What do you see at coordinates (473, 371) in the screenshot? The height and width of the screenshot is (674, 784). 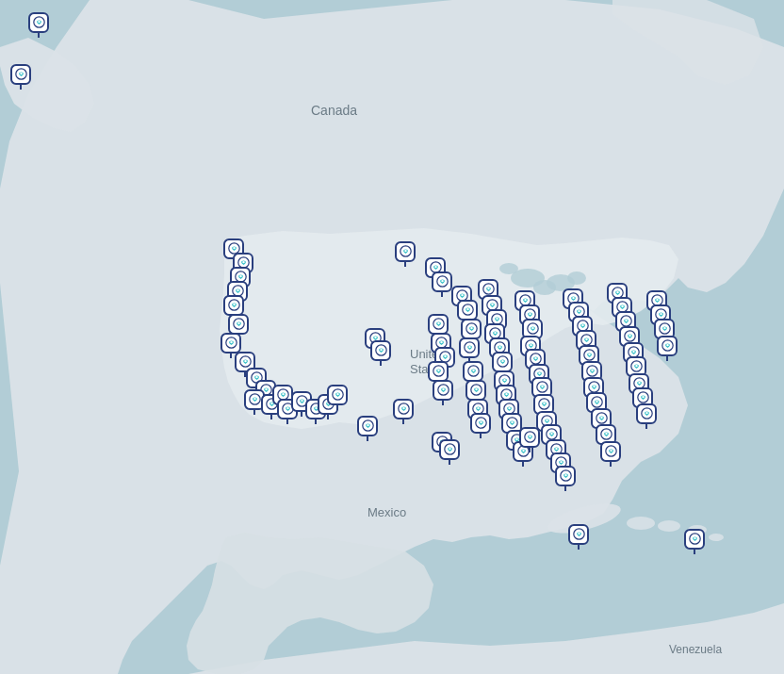 I see `map-pin-p39` at bounding box center [473, 371].